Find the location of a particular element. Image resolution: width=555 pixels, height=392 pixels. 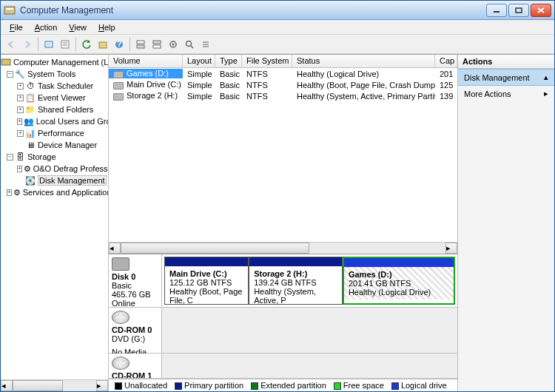

partition-status: Healthy (System, Active, P is located at coordinates (296, 296).